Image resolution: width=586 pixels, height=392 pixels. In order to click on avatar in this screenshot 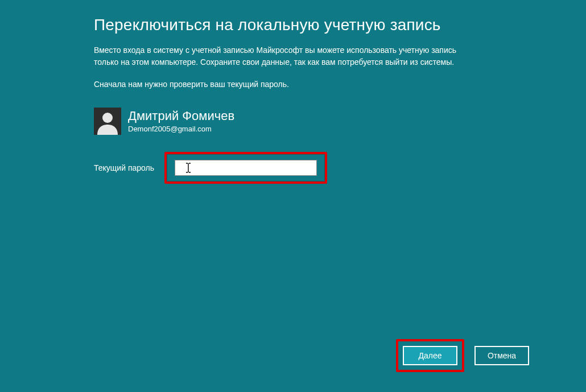, I will do `click(108, 121)`.